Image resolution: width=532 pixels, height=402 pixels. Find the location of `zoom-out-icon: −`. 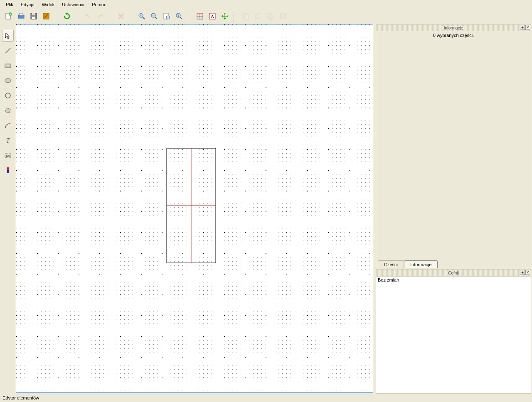

zoom-out-icon: − is located at coordinates (154, 16).